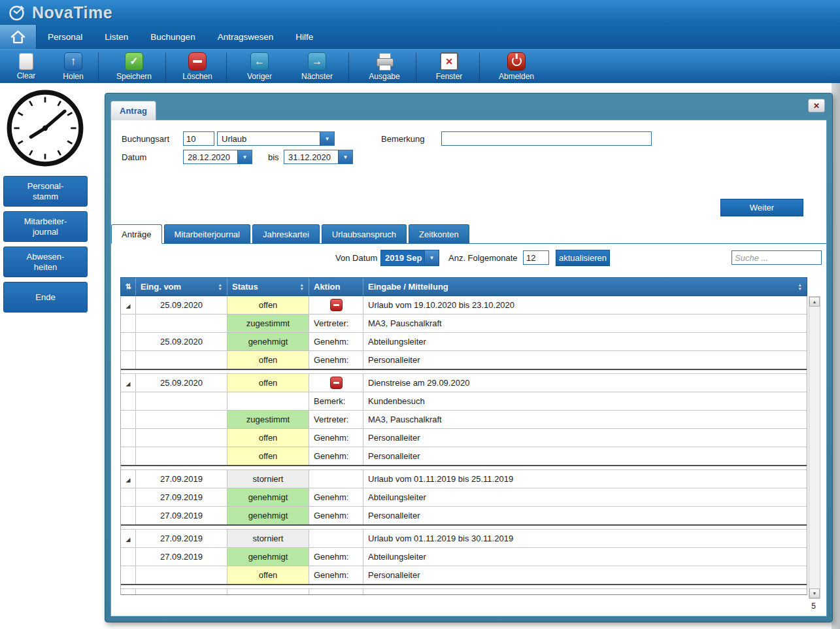 The width and height of the screenshot is (840, 629). Describe the element at coordinates (813, 606) in the screenshot. I see `page-indicator: 5` at that location.